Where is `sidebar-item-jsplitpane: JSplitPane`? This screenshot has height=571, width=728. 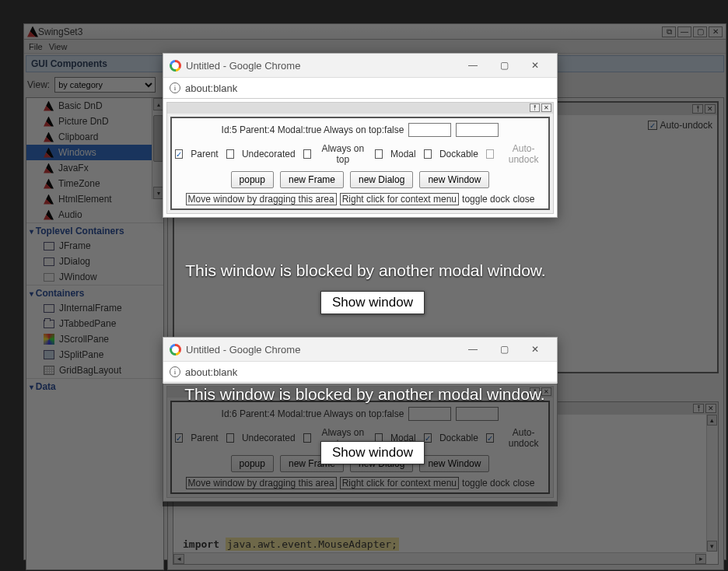 sidebar-item-jsplitpane: JSplitPane is located at coordinates (95, 355).